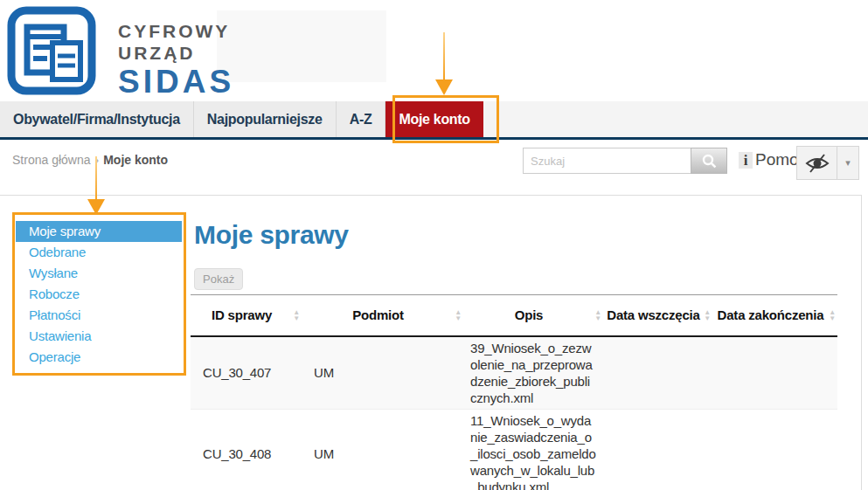  Describe the element at coordinates (434, 168) in the screenshot. I see `toolbar-row: Strona główna›Moje konto i Pomoc ▾` at that location.